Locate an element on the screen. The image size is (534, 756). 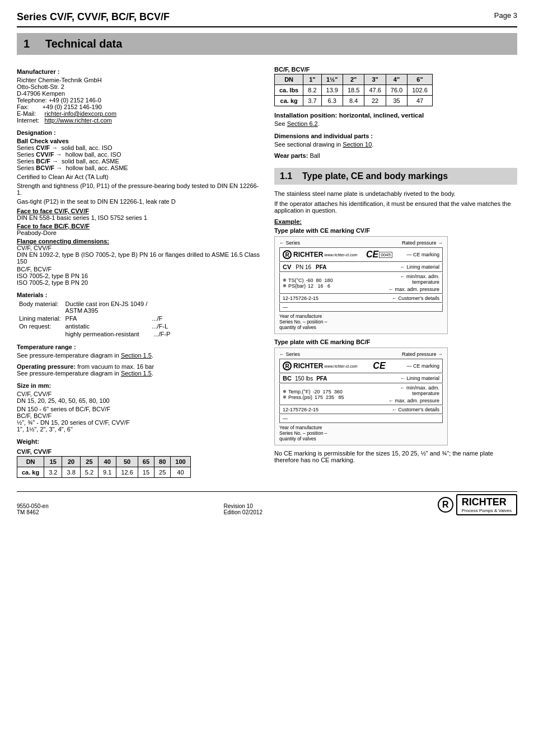
cvf-model: CV is located at coordinates (287, 267).